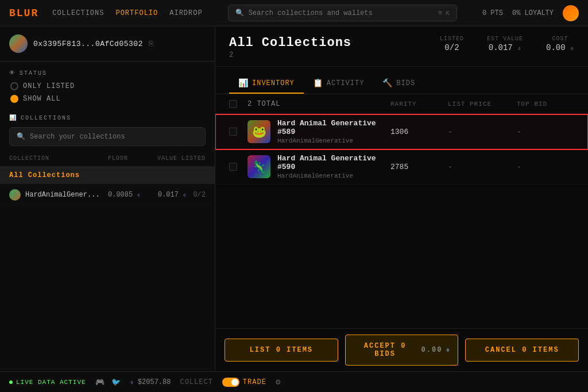 The image size is (588, 392). Describe the element at coordinates (107, 84) in the screenshot. I see `status-section: 👁 STATUS ONLY LISTED SHOW ALL` at that location.